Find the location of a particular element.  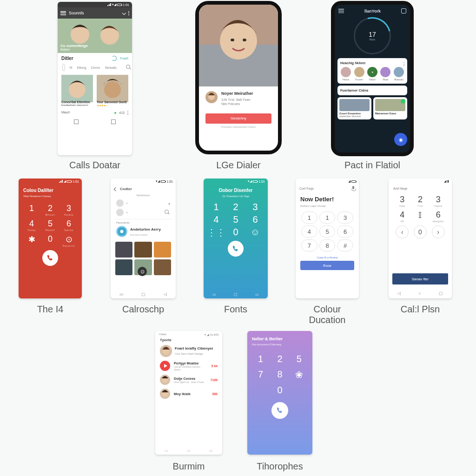

tab-4: Senuals is located at coordinates (111, 68).